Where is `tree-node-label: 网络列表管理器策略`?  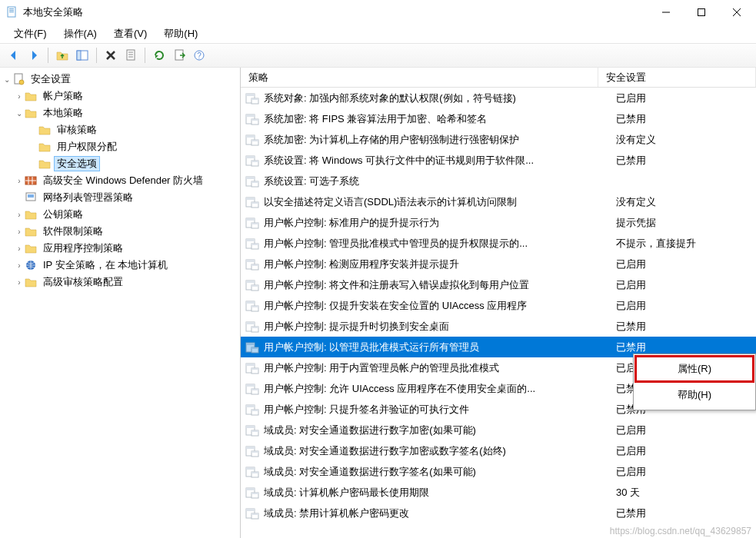
tree-node-label: 网络列表管理器策略 is located at coordinates (88, 198).